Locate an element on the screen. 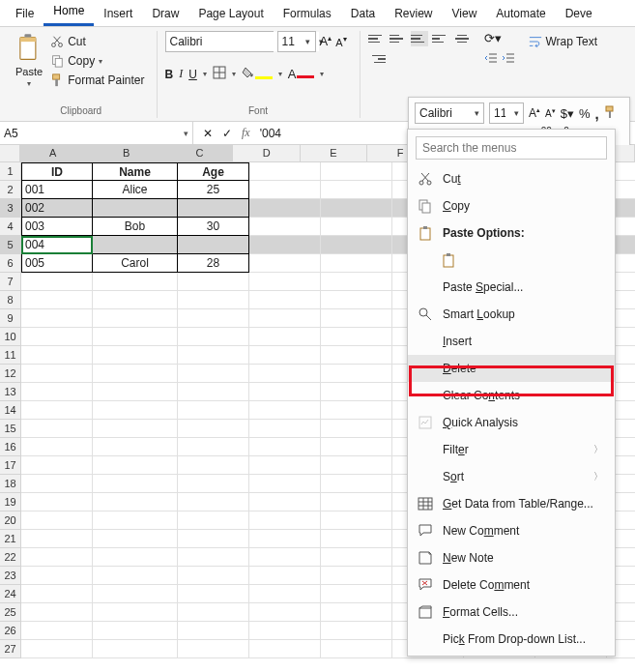  cell: 28 is located at coordinates (214, 263).